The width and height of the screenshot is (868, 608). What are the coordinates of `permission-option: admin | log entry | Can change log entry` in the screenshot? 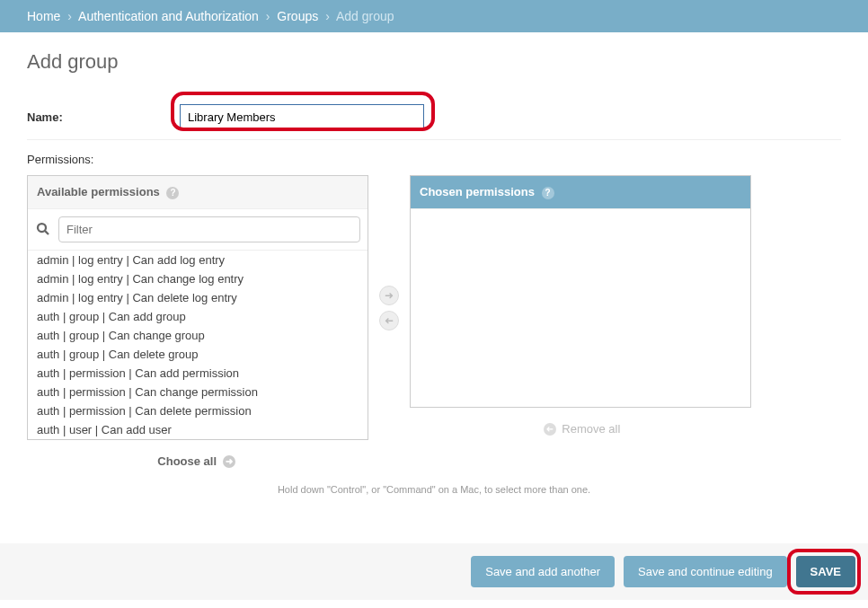 It's located at (198, 278).